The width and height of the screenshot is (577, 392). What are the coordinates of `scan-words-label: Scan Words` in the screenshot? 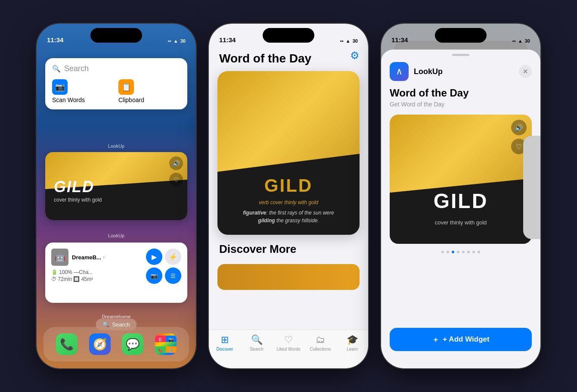 It's located at (68, 100).